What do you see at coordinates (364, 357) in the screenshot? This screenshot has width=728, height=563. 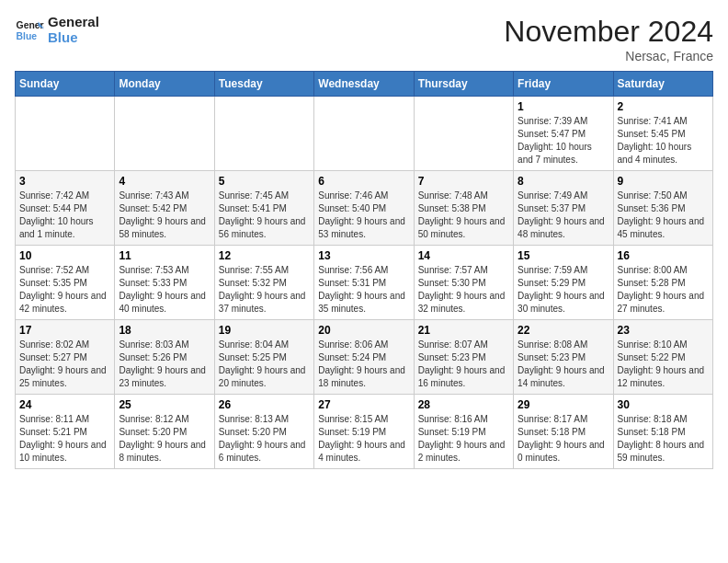 I see `calendar-cell: 20Sunrise: 8:06 AM Sunset: 5:24 PM Dayli…` at bounding box center [364, 357].